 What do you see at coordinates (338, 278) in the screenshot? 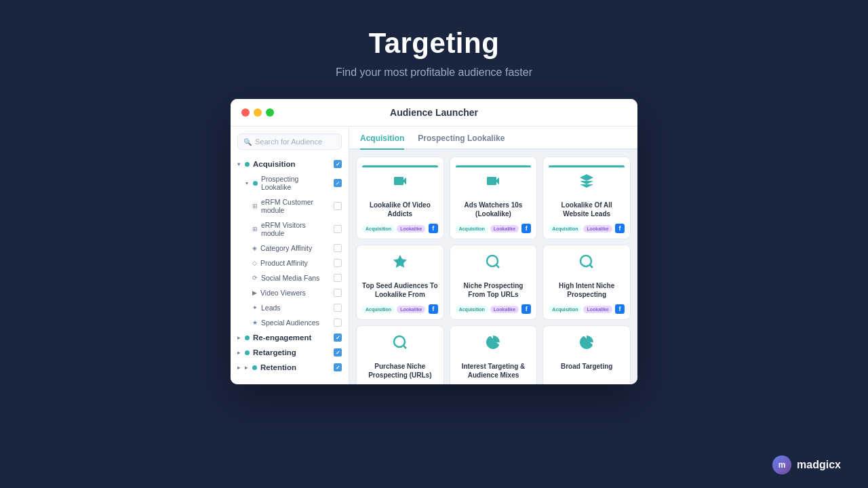
I see `social-checkbox` at bounding box center [338, 278].